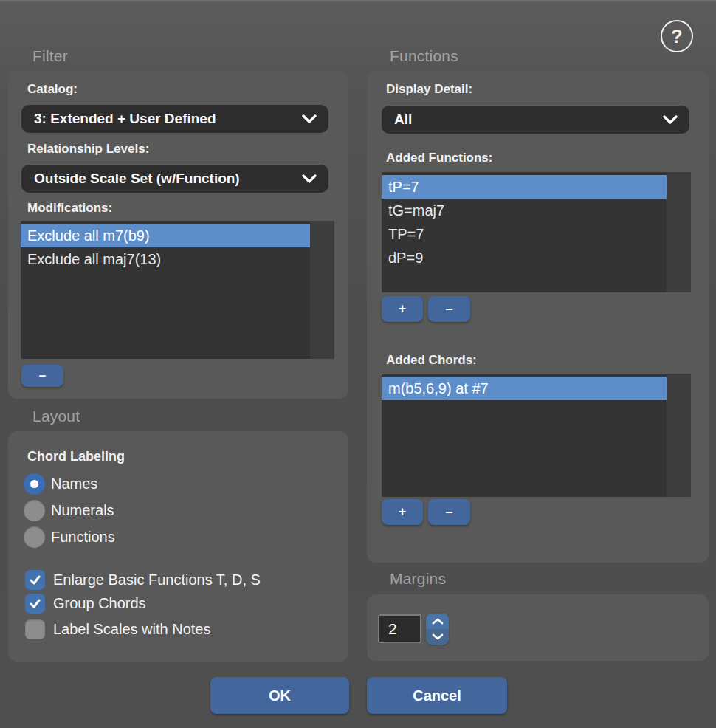  I want to click on modifications-label: Modifications:, so click(69, 208).